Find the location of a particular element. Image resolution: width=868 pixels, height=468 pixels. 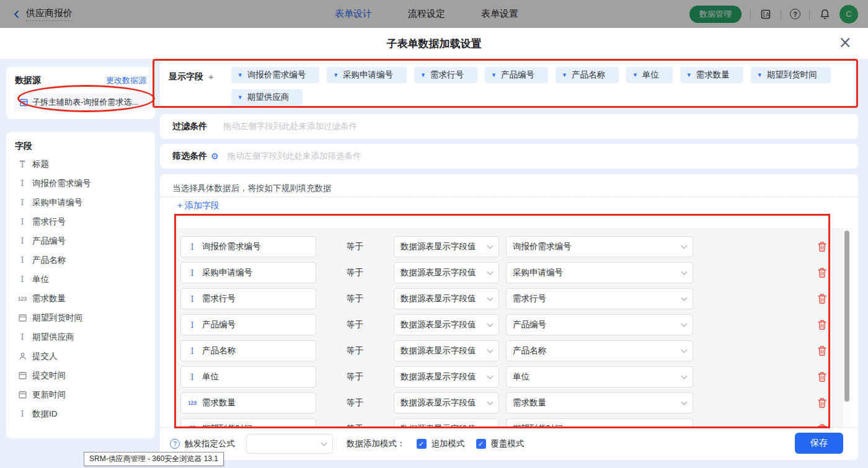

rule-target-field: 期望到货时间 is located at coordinates (248, 423).